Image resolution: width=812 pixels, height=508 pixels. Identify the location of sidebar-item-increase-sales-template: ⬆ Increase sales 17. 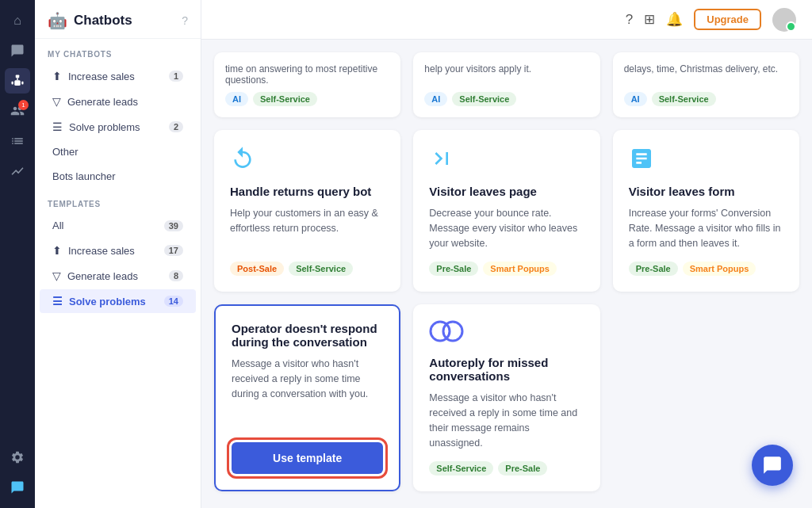
(117, 250).